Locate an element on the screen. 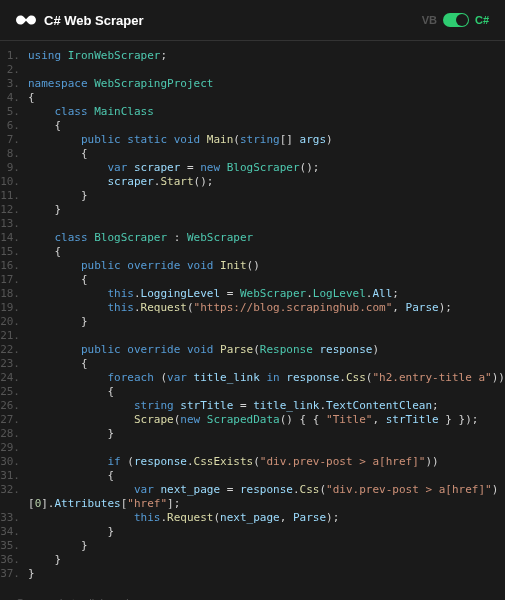  line-number: 23. is located at coordinates (14, 364).